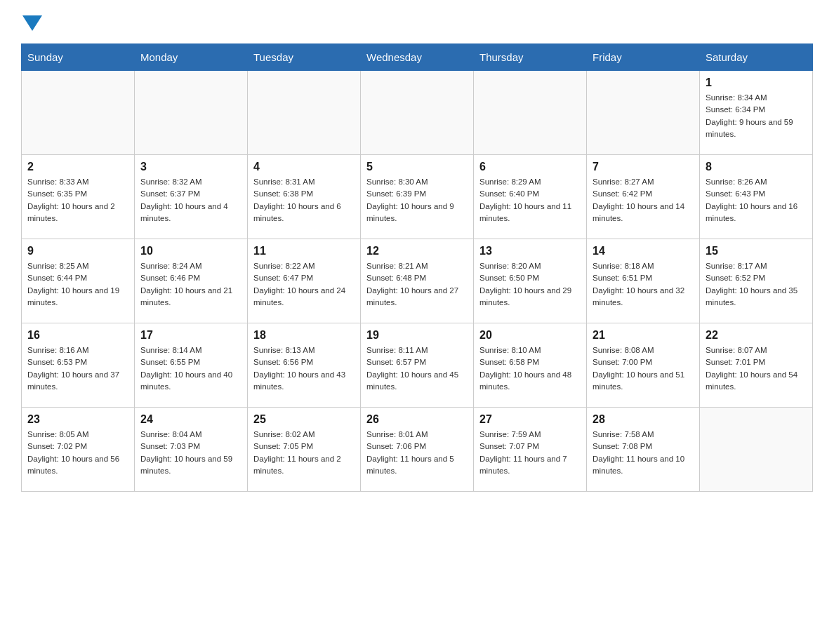 The width and height of the screenshot is (834, 644). Describe the element at coordinates (417, 197) in the screenshot. I see `calendar-cell: 5Sunrise: 8:30 AM Sunset: 6:39 PM Daylig…` at that location.